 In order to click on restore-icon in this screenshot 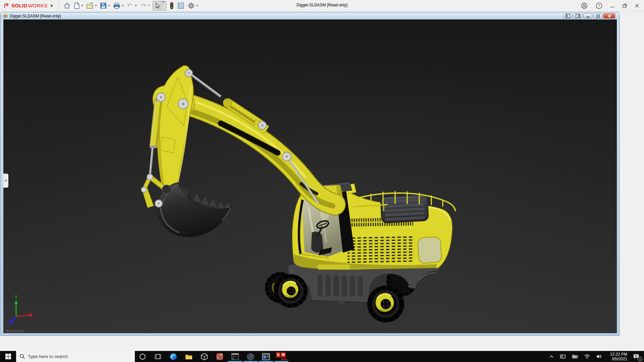, I will do `click(625, 6)`.